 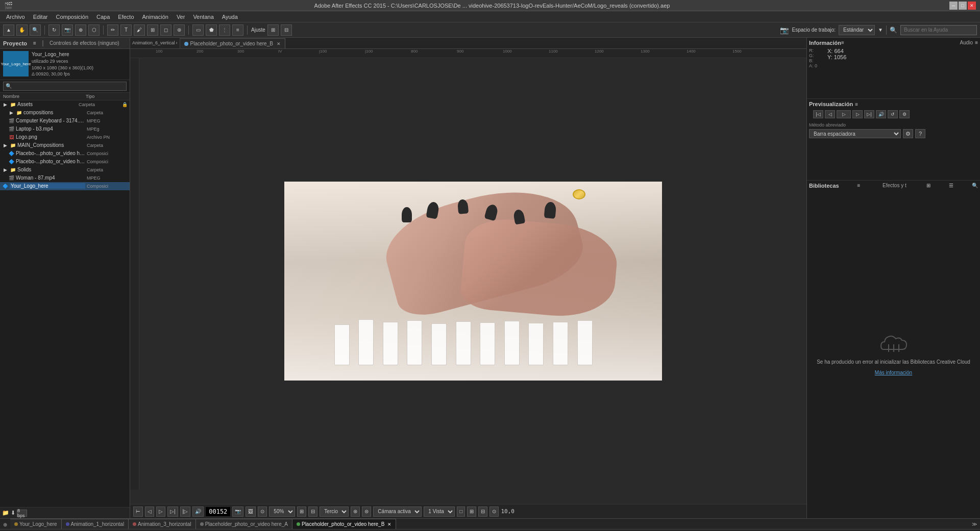 What do you see at coordinates (65, 129) in the screenshot?
I see `list-item: 🎬 Laptop - b3.mp4 MPEg` at bounding box center [65, 129].